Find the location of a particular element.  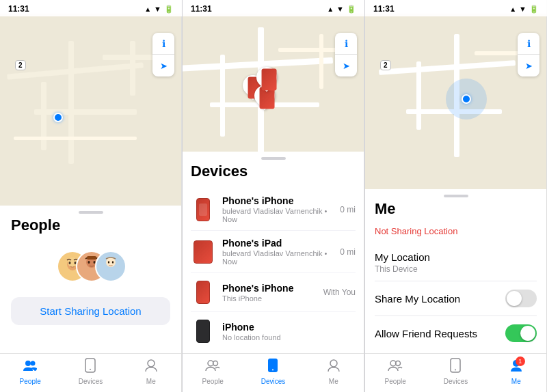

device-sub-2: bulevard Vladislav Varnenchik • Now is located at coordinates (281, 257).